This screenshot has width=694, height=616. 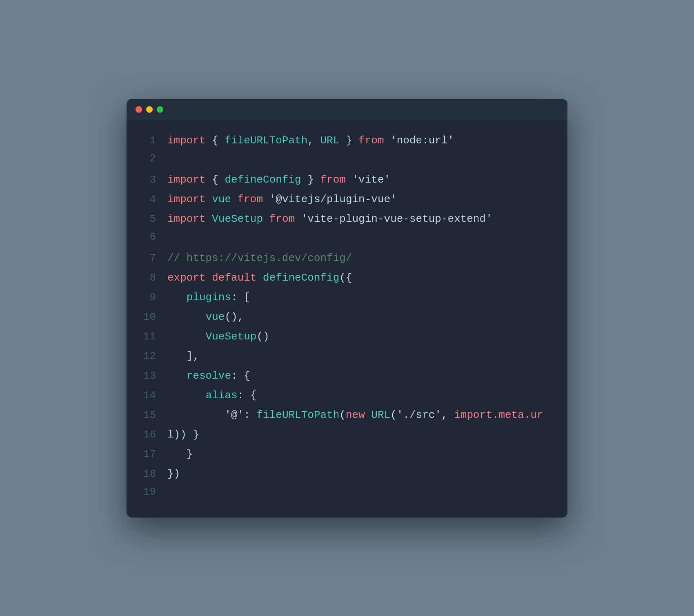 I want to click on token-str: 'vite-plugin-vue-setup-extend', so click(x=397, y=219).